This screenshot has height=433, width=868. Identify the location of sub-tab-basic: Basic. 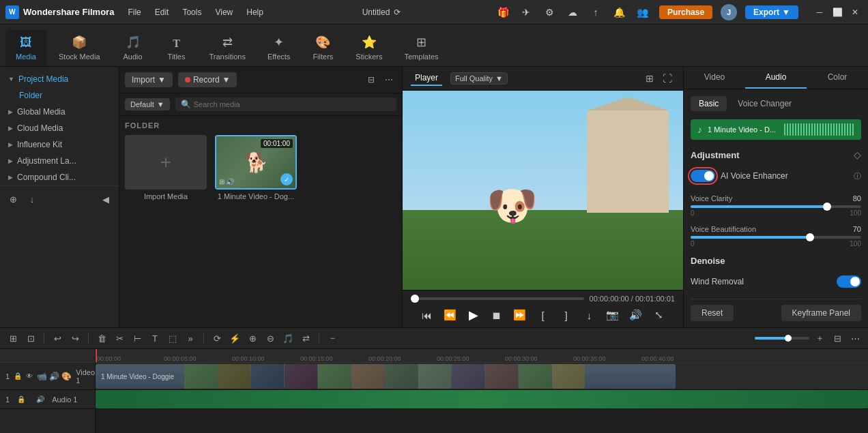
(708, 104).